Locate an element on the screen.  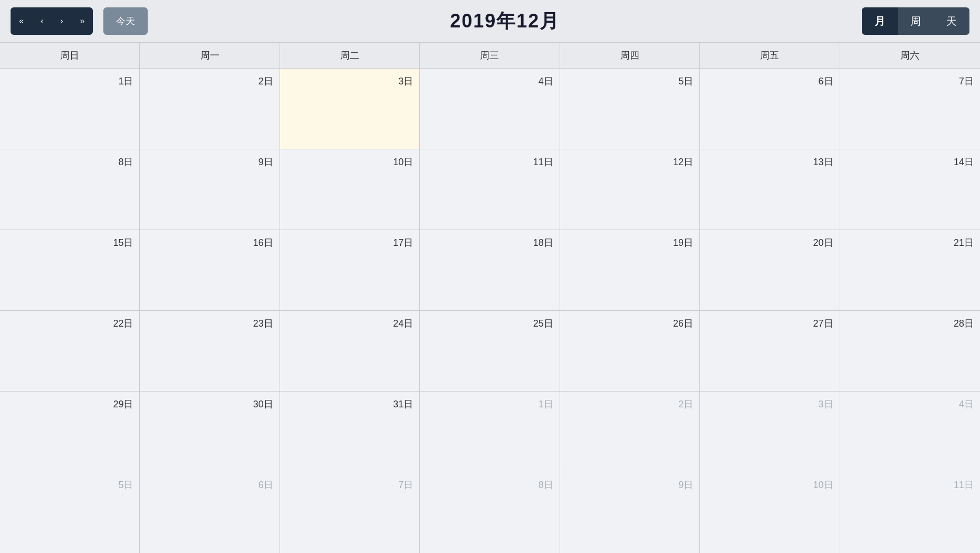
day-number: 15日 is located at coordinates (70, 243).